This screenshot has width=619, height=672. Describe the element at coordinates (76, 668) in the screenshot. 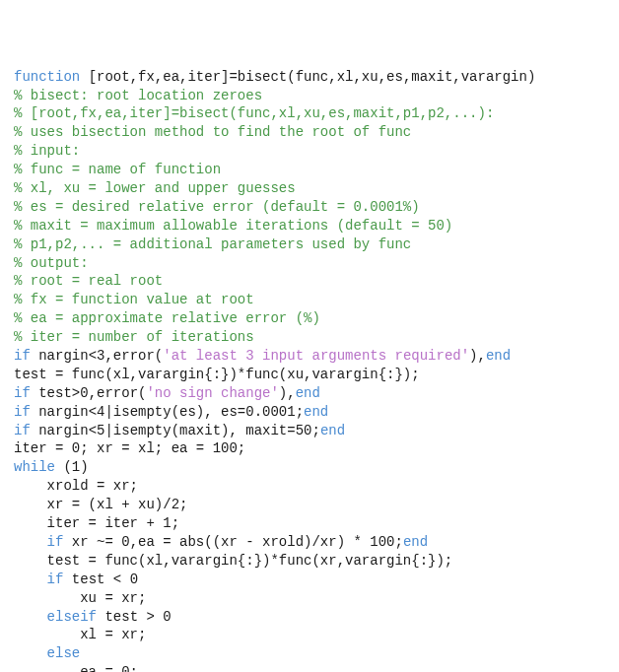

I see `code-token: ea = 0;` at that location.